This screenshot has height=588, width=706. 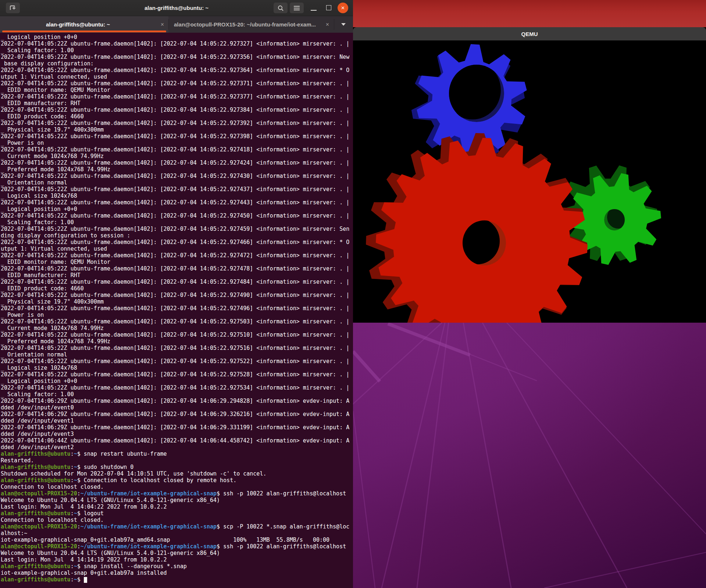 What do you see at coordinates (343, 8) in the screenshot?
I see `close-button: ×` at bounding box center [343, 8].